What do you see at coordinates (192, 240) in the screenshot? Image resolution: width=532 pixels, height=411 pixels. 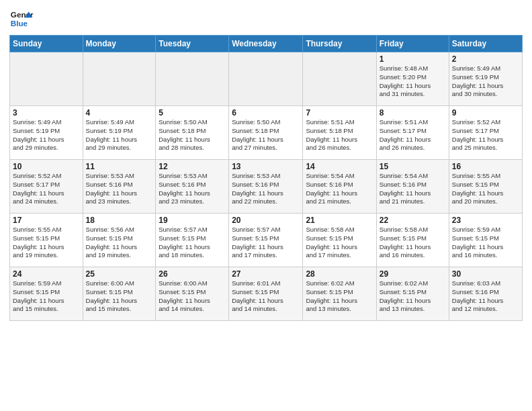 I see `day-cell: 19Sunrise: 5:57 AM Sunset: 5:15 PM Dayli…` at bounding box center [192, 240].